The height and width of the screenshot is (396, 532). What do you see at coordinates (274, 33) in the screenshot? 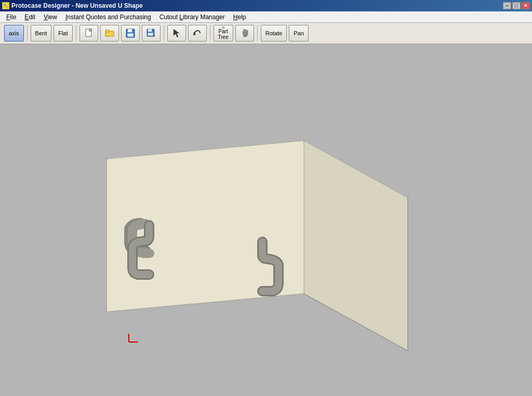
I see `rotate-button: Rotate` at bounding box center [274, 33].